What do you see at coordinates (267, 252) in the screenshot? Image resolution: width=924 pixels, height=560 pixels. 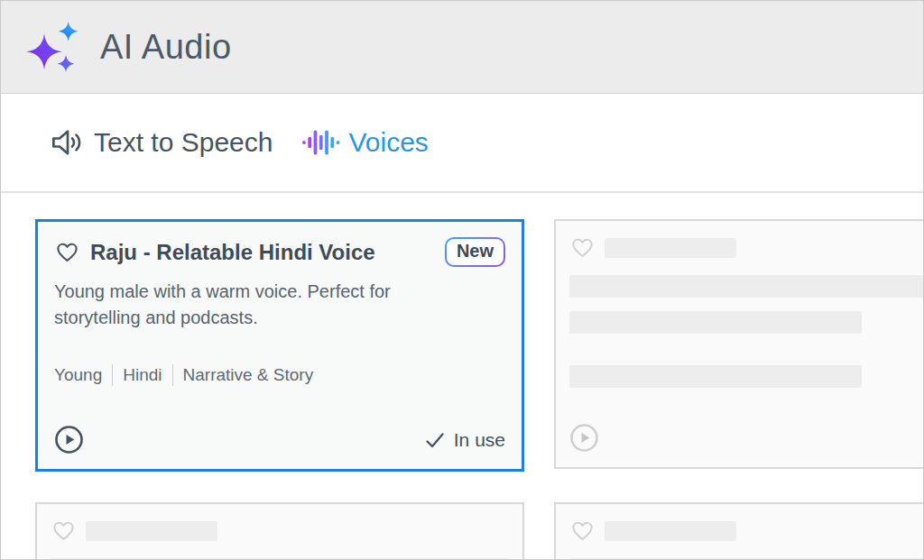 I see `voice-title: Raju - Relatable Hindi Voice` at bounding box center [267, 252].